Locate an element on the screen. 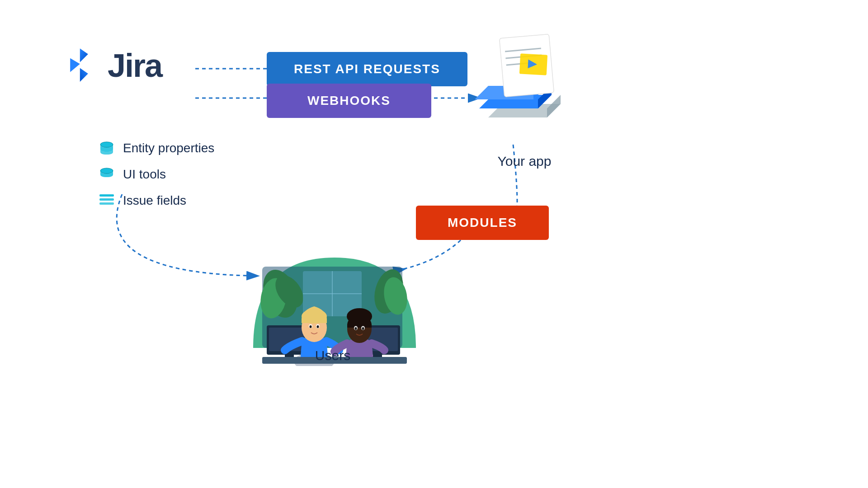  webhooks-button: WEBHOOKS is located at coordinates (349, 101).